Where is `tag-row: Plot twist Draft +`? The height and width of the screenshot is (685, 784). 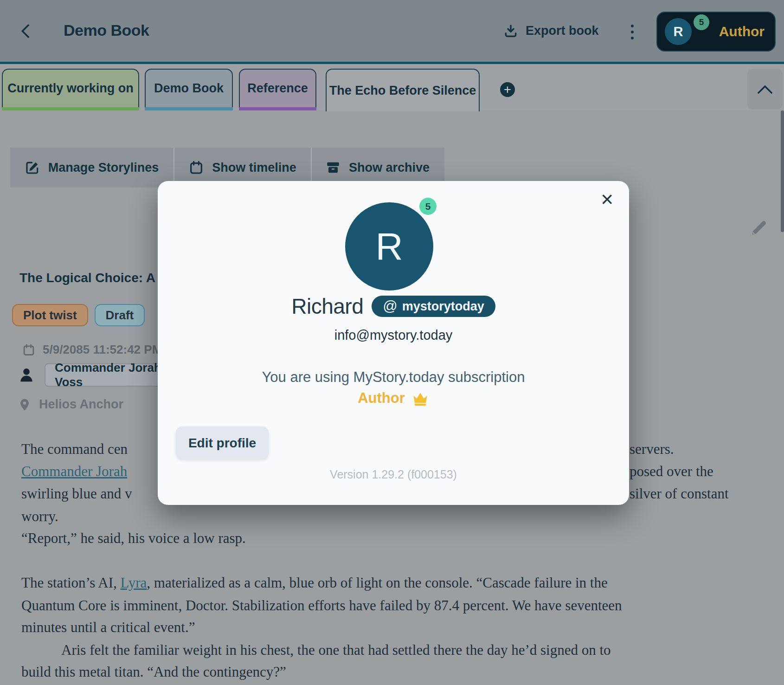 tag-row: Plot twist Draft + is located at coordinates (91, 315).